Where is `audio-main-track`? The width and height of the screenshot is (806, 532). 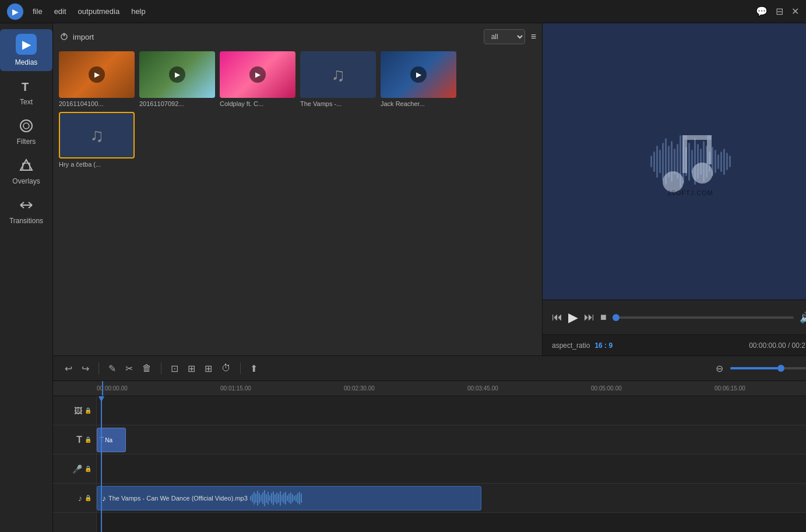 audio-main-track is located at coordinates (451, 469).